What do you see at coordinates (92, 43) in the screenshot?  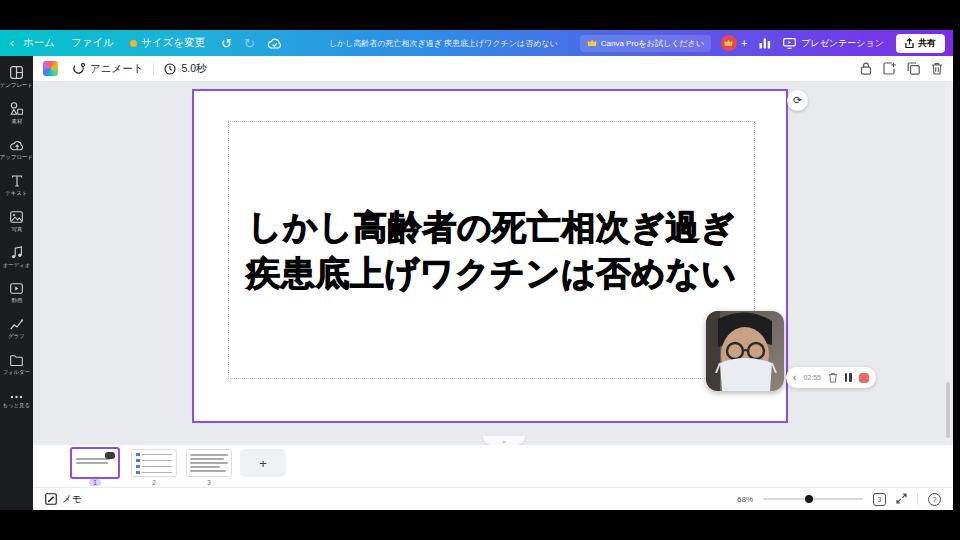 I see `file-menu-button: ファイル` at bounding box center [92, 43].